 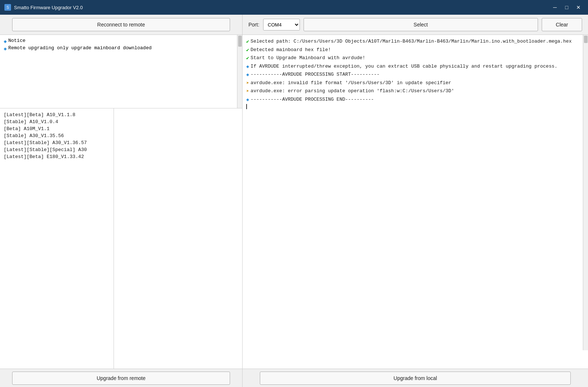 I want to click on log-line-4: ◈ If AVRDUDE interrupted/threw exception…, so click(x=415, y=67).